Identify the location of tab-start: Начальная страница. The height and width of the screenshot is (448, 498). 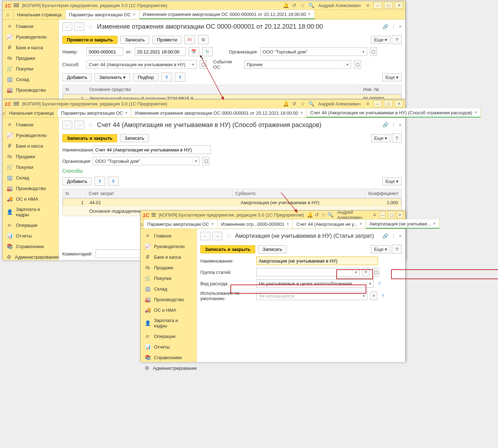
(32, 113).